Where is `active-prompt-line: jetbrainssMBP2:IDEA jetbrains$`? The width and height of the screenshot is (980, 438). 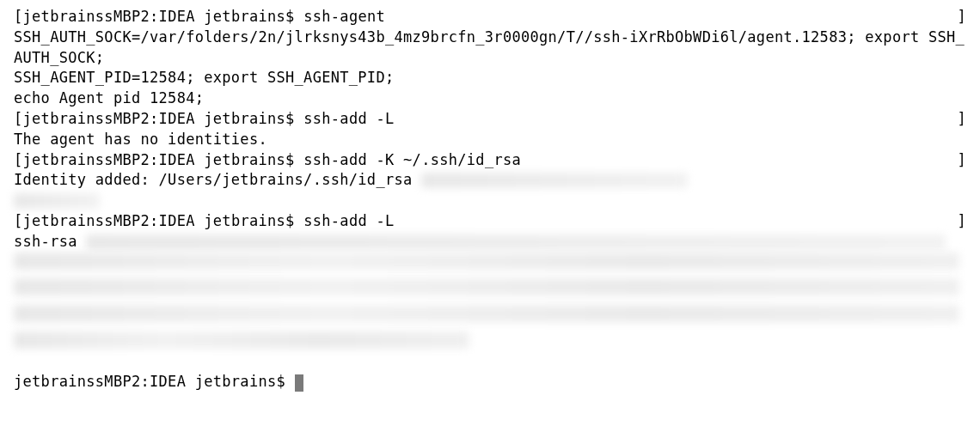 active-prompt-line: jetbrainssMBP2:IDEA jetbrains$ is located at coordinates (490, 382).